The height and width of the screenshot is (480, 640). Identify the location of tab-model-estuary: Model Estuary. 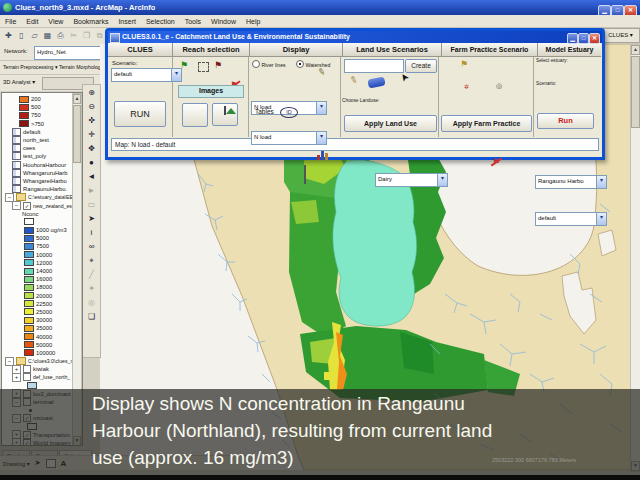
(570, 50).